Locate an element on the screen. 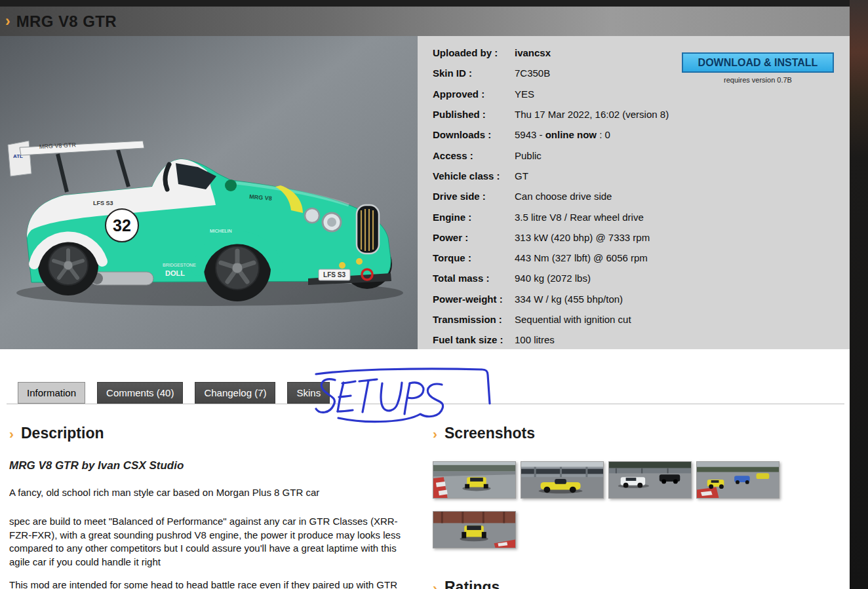 Image resolution: width=868 pixels, height=589 pixels. detail-value: Public is located at coordinates (528, 156).